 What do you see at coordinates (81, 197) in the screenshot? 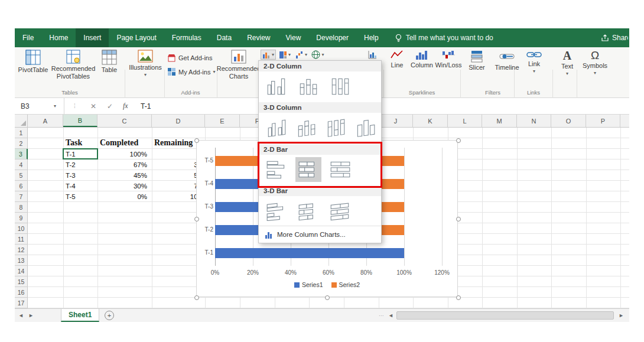
I see `cell-b7: T-5` at bounding box center [81, 197].